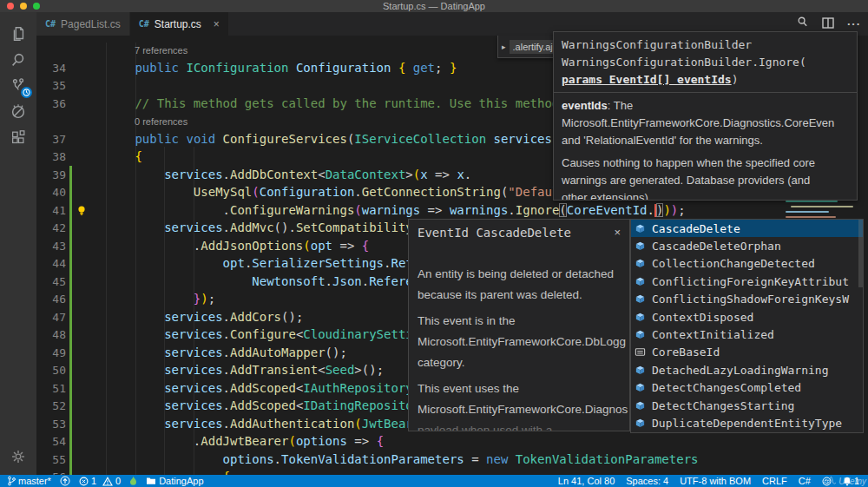 This screenshot has width=868, height=487. I want to click on window-title: Startup.cs — DatingApp, so click(434, 6).